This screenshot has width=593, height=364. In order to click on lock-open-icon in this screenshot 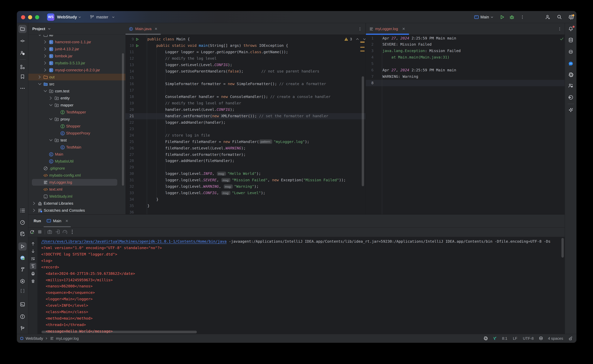, I will do `click(571, 338)`.